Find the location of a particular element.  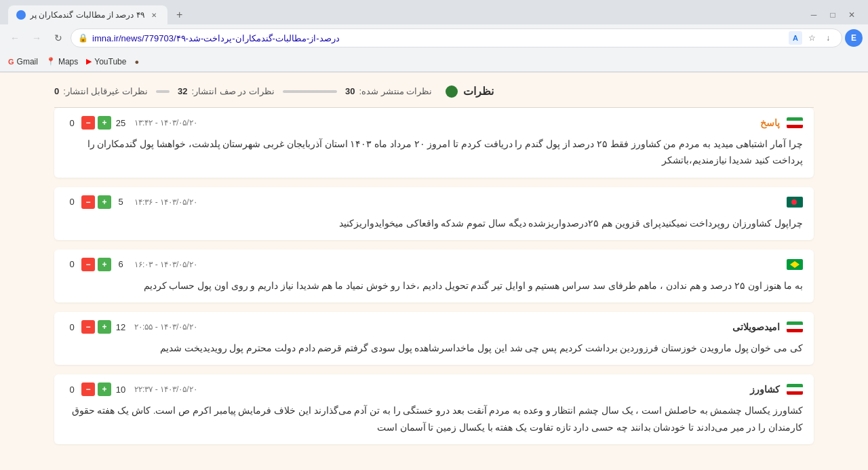

gmail-icon: G is located at coordinates (11, 62).